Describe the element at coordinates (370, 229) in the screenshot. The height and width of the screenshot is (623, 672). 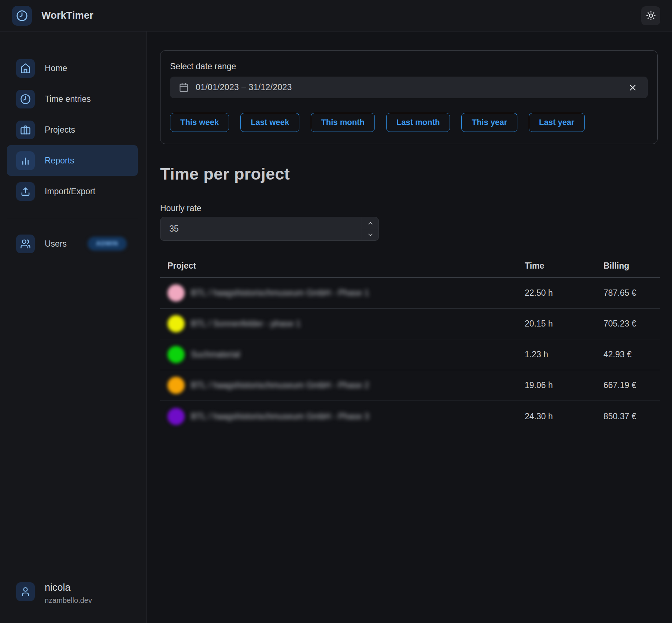
I see `stepper-buttons` at that location.